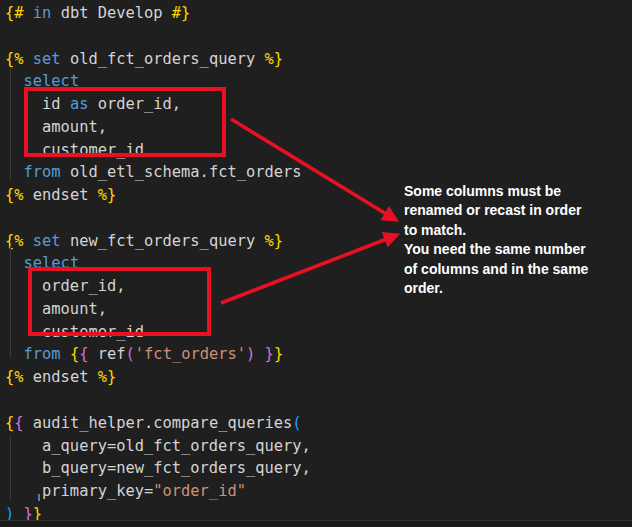 This screenshot has height=527, width=632. What do you see at coordinates (515, 288) in the screenshot?
I see `annotation-note-line: order.` at bounding box center [515, 288].